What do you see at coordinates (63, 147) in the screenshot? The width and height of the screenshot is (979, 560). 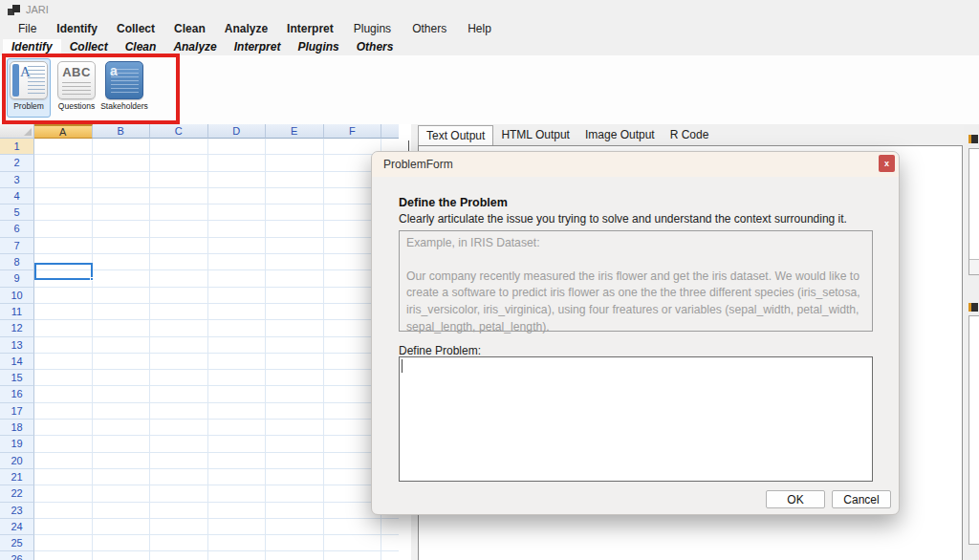 I see `cell-a1` at bounding box center [63, 147].